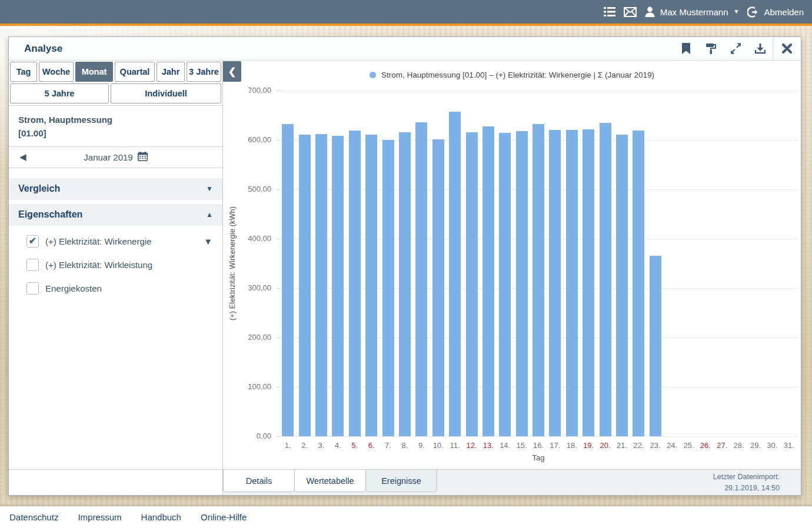  I want to click on section-eigenschaften-label: Eigenschaften, so click(51, 215).